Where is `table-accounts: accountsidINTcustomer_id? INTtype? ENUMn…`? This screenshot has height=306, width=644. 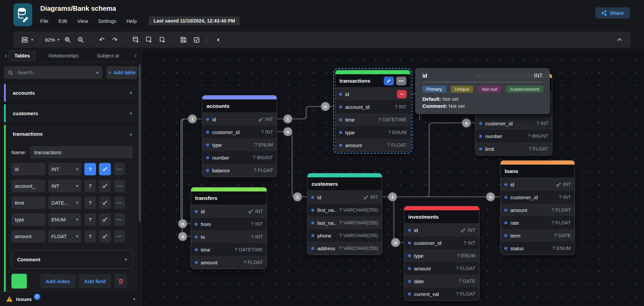 table-accounts: accountsidINTcustomer_id? INTtype? ENUMn… is located at coordinates (240, 136).